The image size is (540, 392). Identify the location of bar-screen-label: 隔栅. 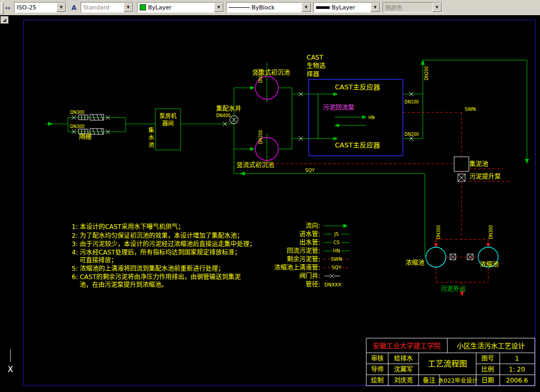
(85, 137).